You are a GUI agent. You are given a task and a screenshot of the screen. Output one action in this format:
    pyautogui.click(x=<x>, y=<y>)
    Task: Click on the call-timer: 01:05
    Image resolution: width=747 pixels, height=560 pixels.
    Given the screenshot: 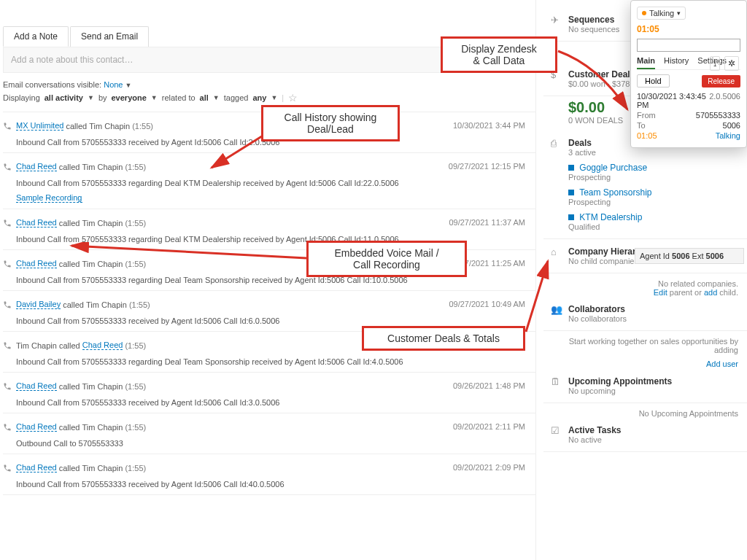 What is the action you would take?
    pyautogui.click(x=689, y=29)
    